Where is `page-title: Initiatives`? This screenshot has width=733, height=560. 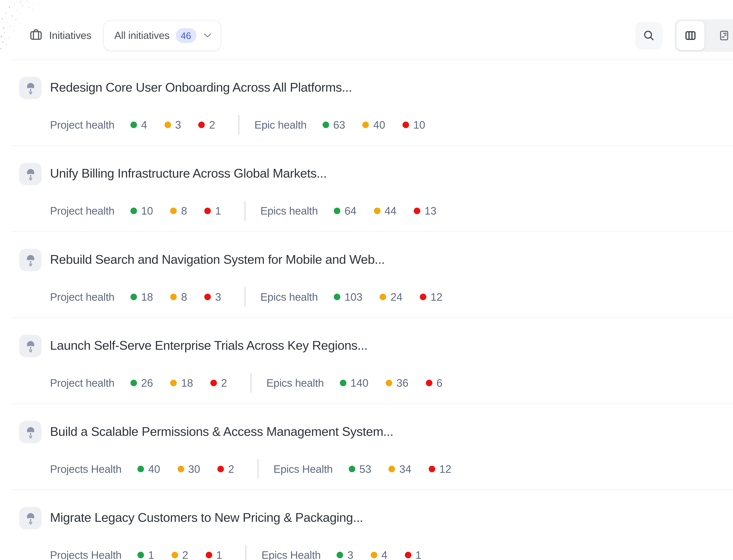 page-title: Initiatives is located at coordinates (70, 35).